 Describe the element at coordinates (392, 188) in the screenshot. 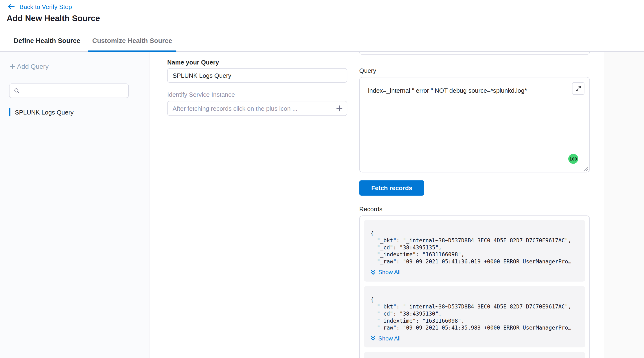

I see `fetch-records-button: Fetch records` at that location.